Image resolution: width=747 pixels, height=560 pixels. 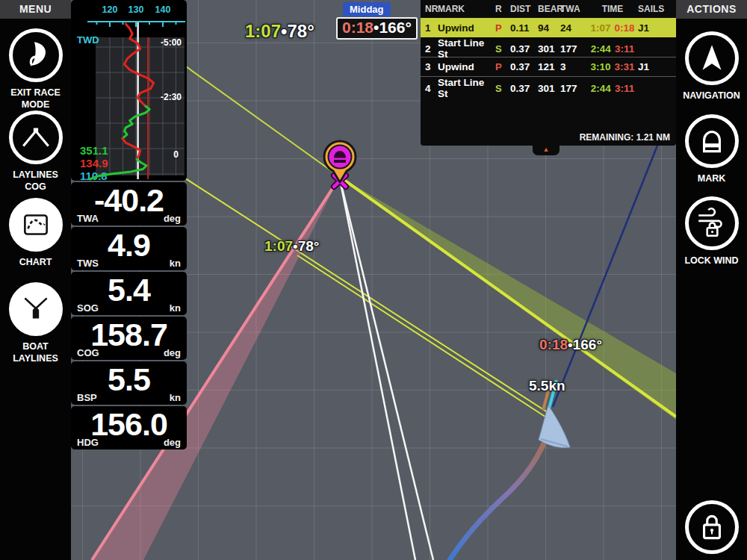 I want to click on cell-bear: 94, so click(x=549, y=28).